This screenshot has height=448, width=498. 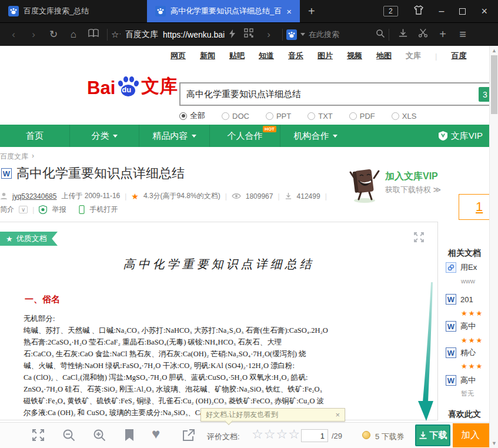 I want to click on fullscreen-expand-icon, so click(x=419, y=239).